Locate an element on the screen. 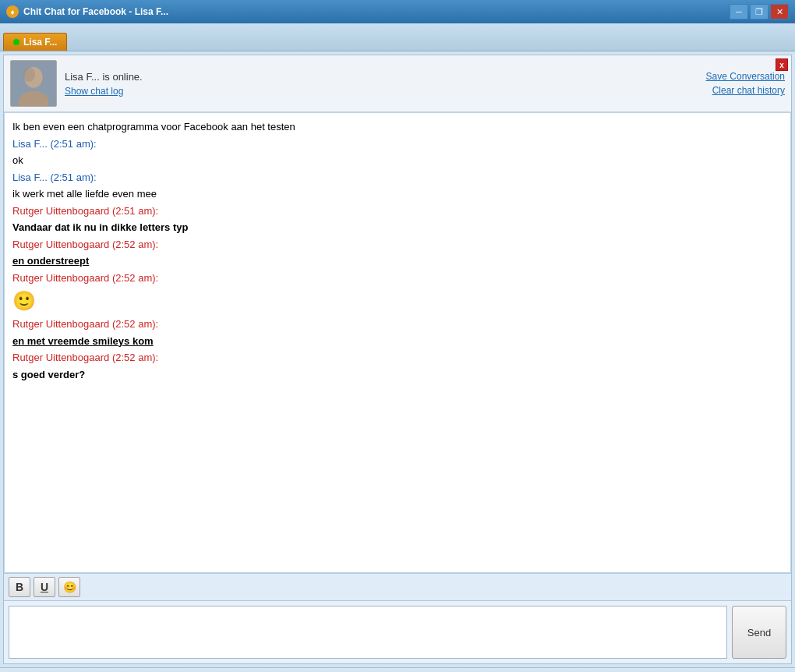 The image size is (795, 672). avatar-image is located at coordinates (34, 83).